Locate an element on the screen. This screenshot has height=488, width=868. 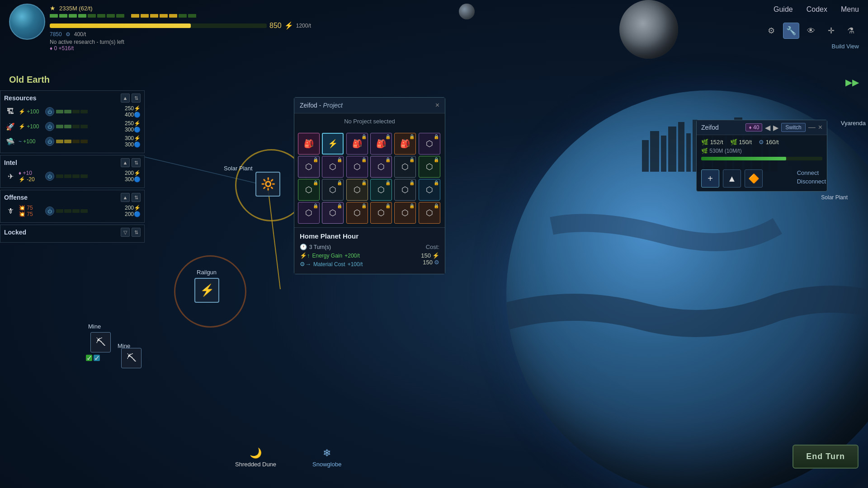
zeifod-unit-icon-2: 🔶 is located at coordinates (754, 178).